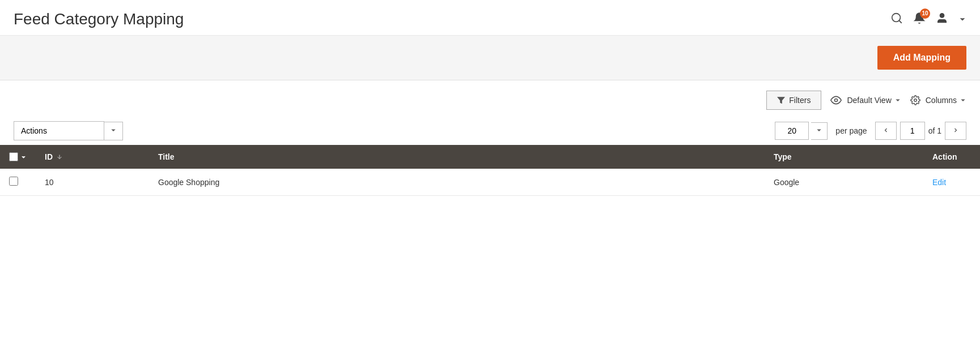  Describe the element at coordinates (939, 100) in the screenshot. I see `columns-selector: Columns` at that location.